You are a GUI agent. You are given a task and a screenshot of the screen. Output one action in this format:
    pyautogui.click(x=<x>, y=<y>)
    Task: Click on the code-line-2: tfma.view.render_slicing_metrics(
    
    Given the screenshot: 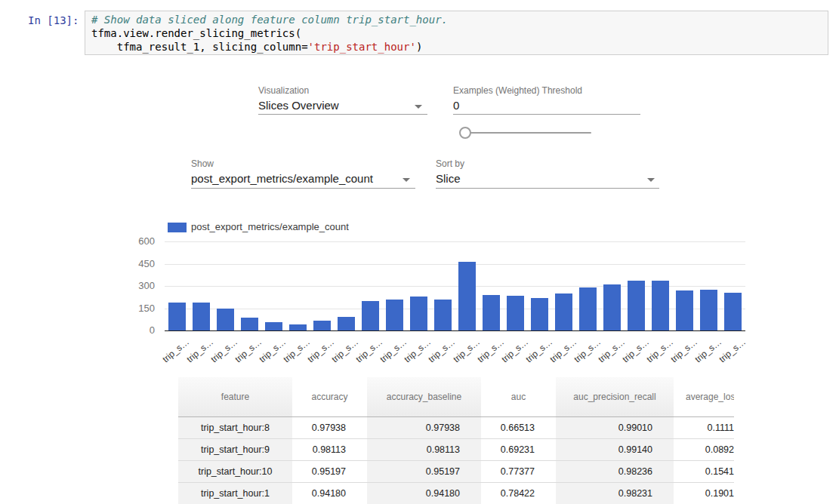 What is the action you would take?
    pyautogui.click(x=196, y=33)
    